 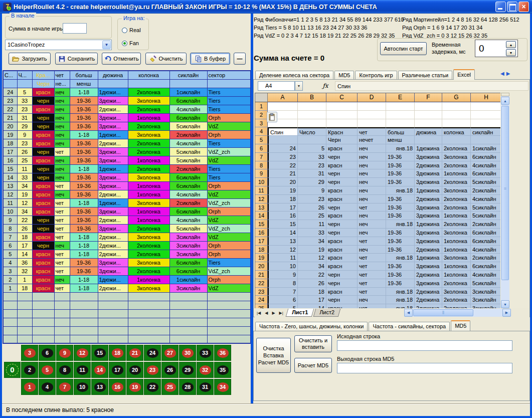 What do you see at coordinates (342, 190) in the screenshot?
I see `excel-cell-C11: красн` at bounding box center [342, 190].